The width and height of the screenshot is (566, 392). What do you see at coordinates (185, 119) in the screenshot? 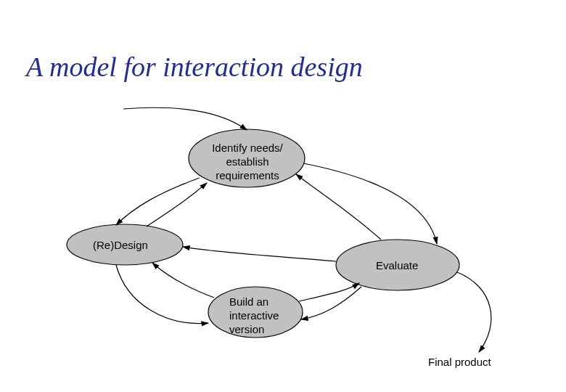
I see `arrow-entry` at bounding box center [185, 119].